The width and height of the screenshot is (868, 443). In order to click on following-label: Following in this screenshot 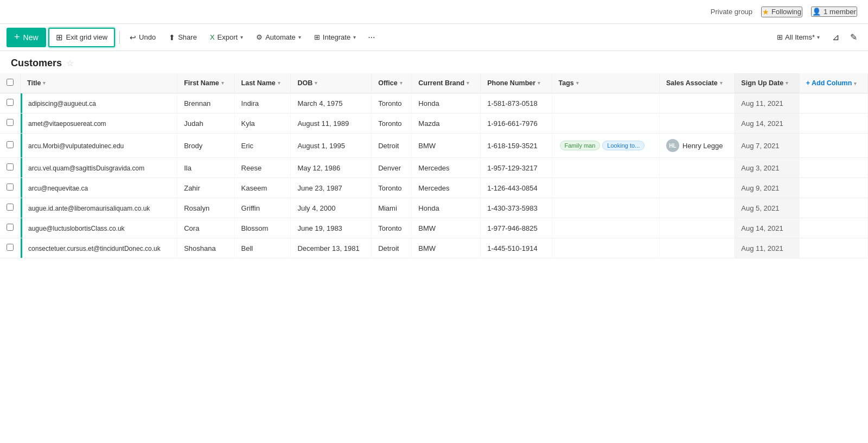, I will do `click(787, 12)`.